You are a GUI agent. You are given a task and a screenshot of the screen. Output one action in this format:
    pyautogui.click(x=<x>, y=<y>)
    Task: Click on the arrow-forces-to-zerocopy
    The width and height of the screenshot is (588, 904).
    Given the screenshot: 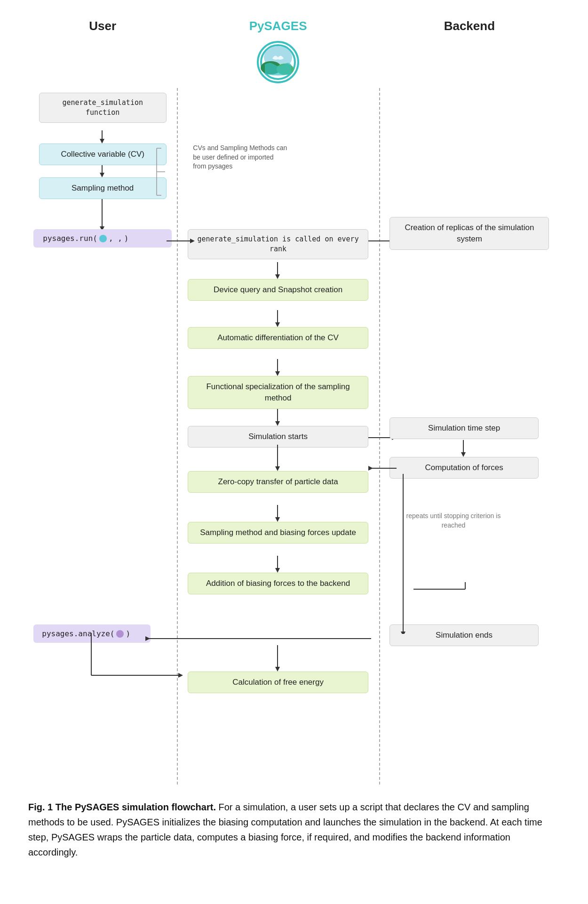 What is the action you would take?
    pyautogui.click(x=384, y=468)
    